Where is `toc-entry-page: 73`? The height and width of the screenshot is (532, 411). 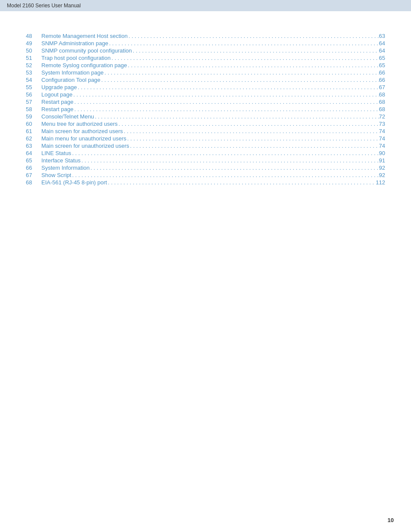 toc-entry-page: 73 is located at coordinates (382, 124).